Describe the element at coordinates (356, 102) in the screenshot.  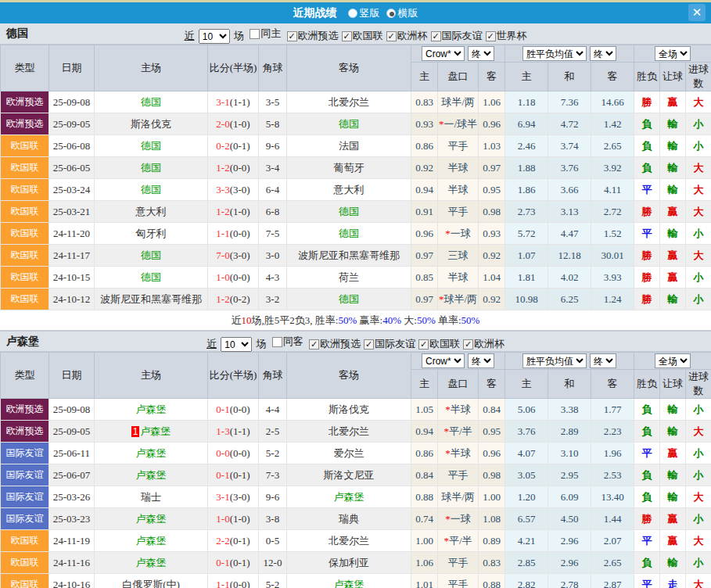
I see `match-row: 欧洲预选25-09-08德国3-1(1-1)3-5北爱尔兰0.83球半/两1.0…` at that location.